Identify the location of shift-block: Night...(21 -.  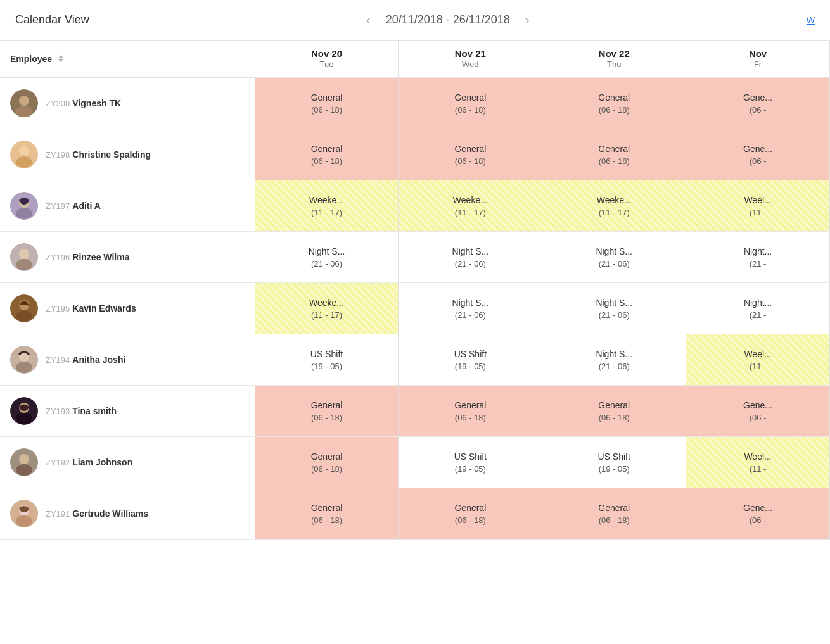
(758, 308).